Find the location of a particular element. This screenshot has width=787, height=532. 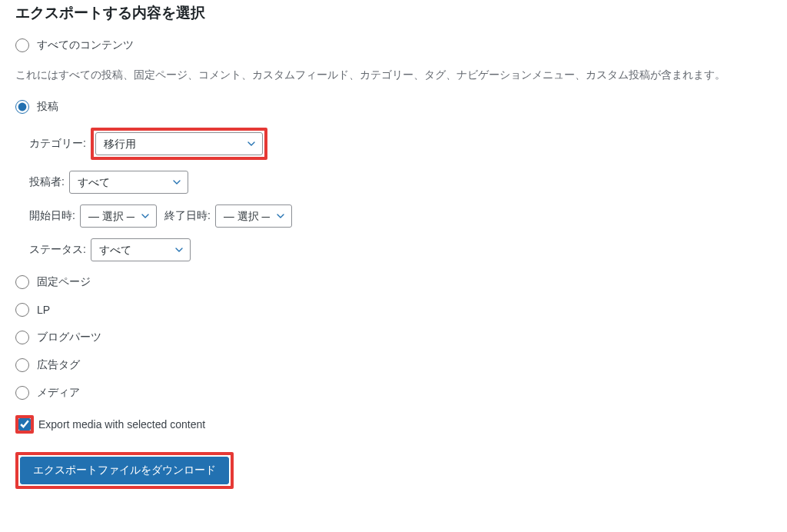

start-date-select: — 選択 — is located at coordinates (118, 216).